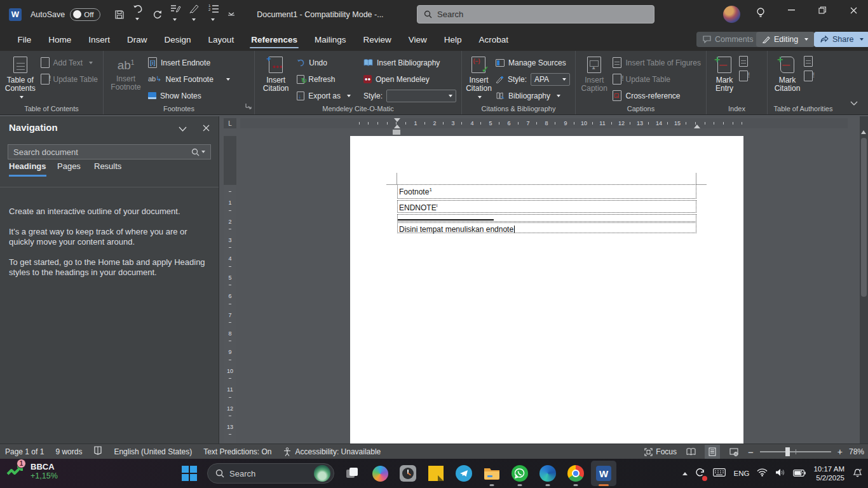  What do you see at coordinates (238, 452) in the screenshot?
I see `text-predictions-indicator: Text Predictions: On` at bounding box center [238, 452].